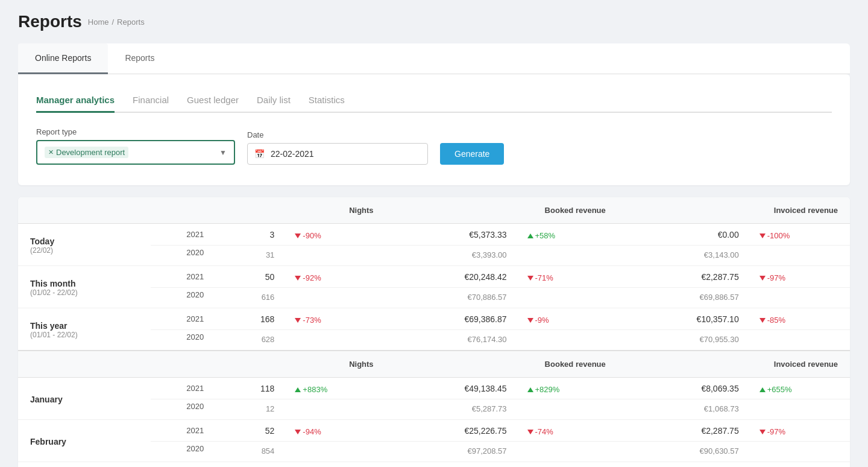  Describe the element at coordinates (452, 465) in the screenshot. I see `booked-value: €3,415.00` at that location.